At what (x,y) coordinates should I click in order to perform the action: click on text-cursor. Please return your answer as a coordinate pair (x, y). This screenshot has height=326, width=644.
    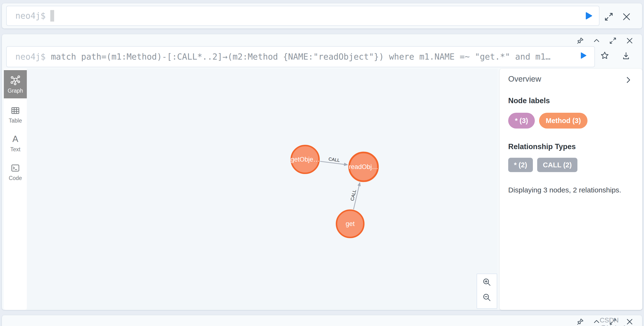
    Looking at the image, I should click on (52, 16).